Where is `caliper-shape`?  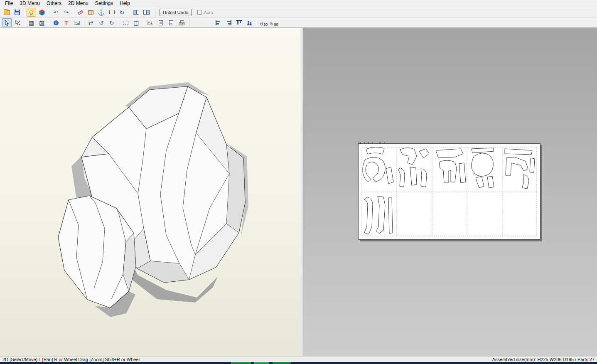
caliper-shape is located at coordinates (112, 12).